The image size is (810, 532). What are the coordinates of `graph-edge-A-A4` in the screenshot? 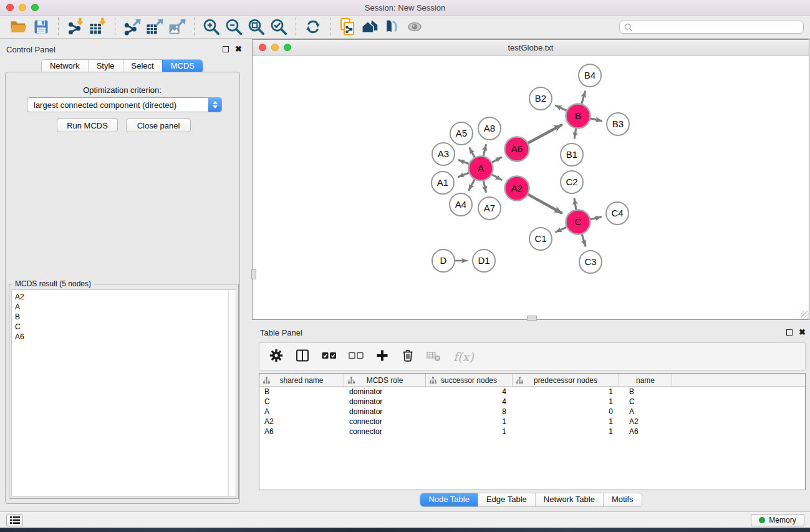 It's located at (471, 185).